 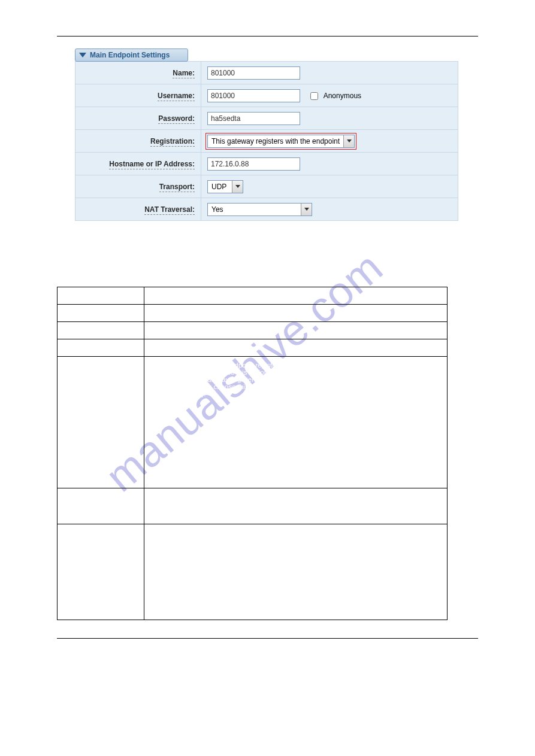 What do you see at coordinates (254, 96) in the screenshot?
I see `username-input` at bounding box center [254, 96].